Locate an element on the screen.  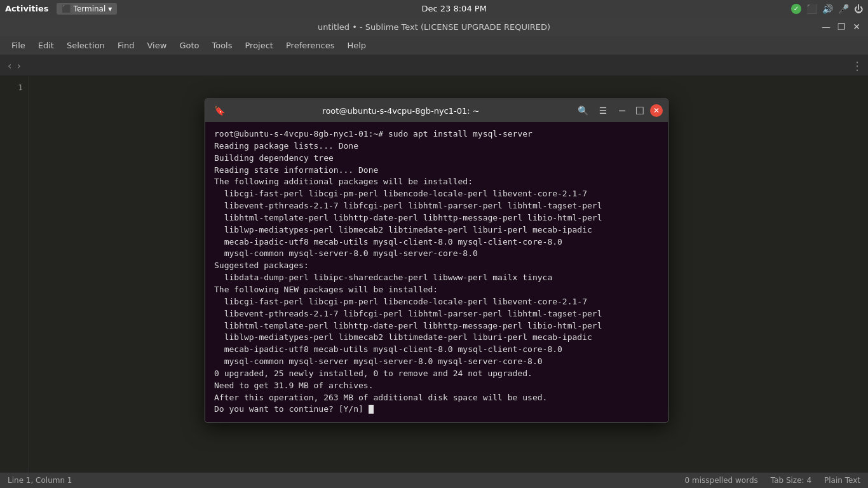
power-icon: ⏻ is located at coordinates (858, 9).